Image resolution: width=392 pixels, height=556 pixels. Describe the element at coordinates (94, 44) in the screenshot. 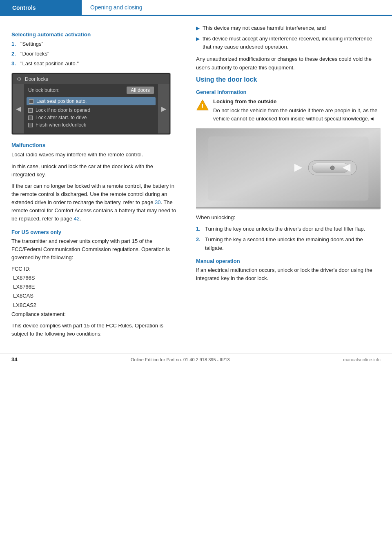

I see `step-1: 1. "Settings"` at that location.